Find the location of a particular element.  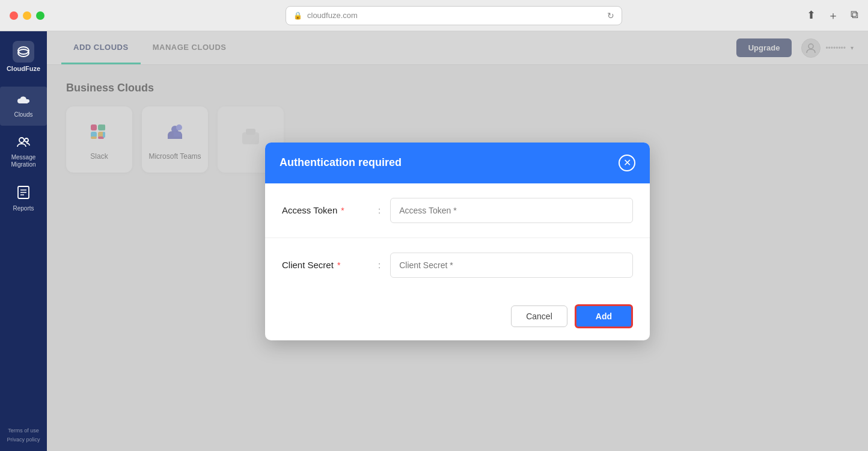

new-tab-icon: ＋ is located at coordinates (833, 16).